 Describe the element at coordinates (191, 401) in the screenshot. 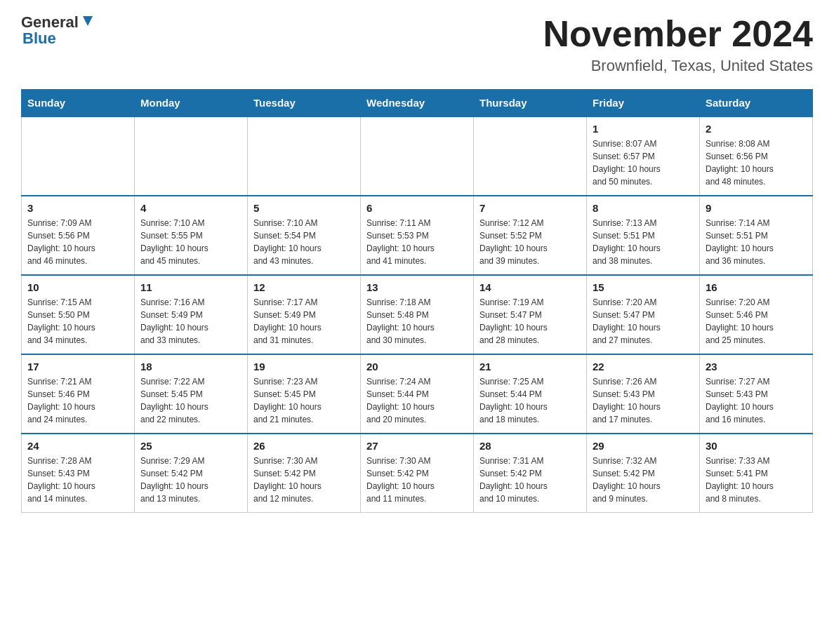

I see `day-info: Sunrise: 7:22 AM Sunset: 5:45 PM Dayligh…` at that location.